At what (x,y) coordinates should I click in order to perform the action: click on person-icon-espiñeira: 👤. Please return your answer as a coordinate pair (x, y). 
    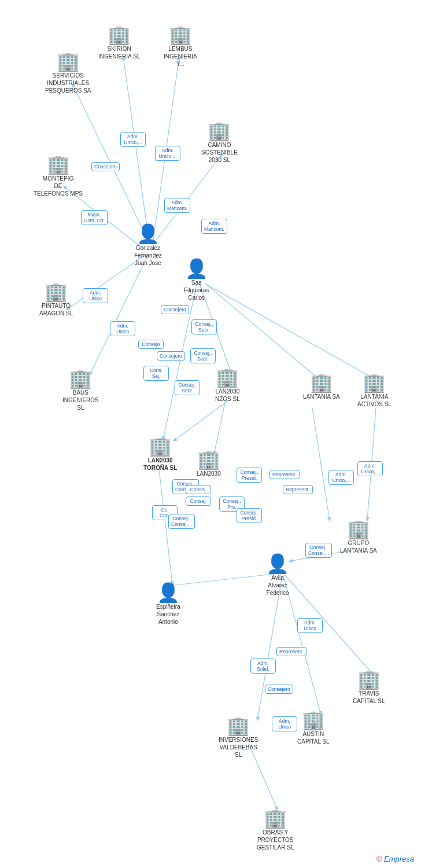
    Looking at the image, I should click on (168, 593).